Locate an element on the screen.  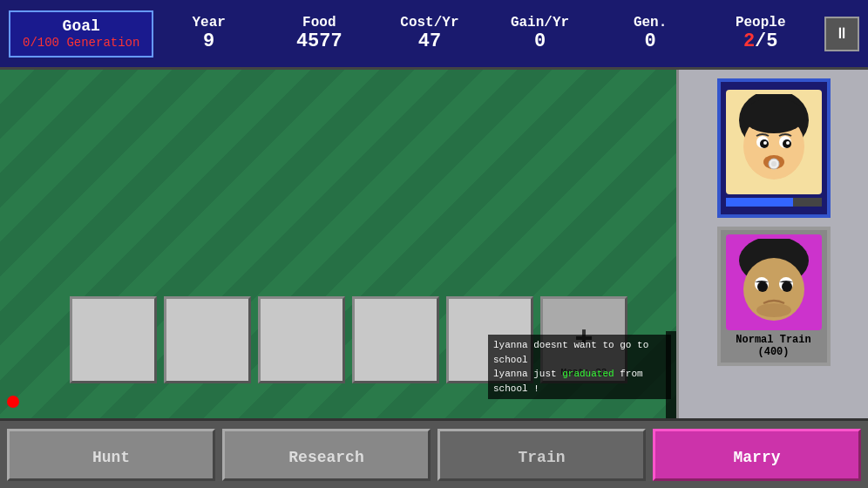
people-value: 2/5 is located at coordinates (760, 42).